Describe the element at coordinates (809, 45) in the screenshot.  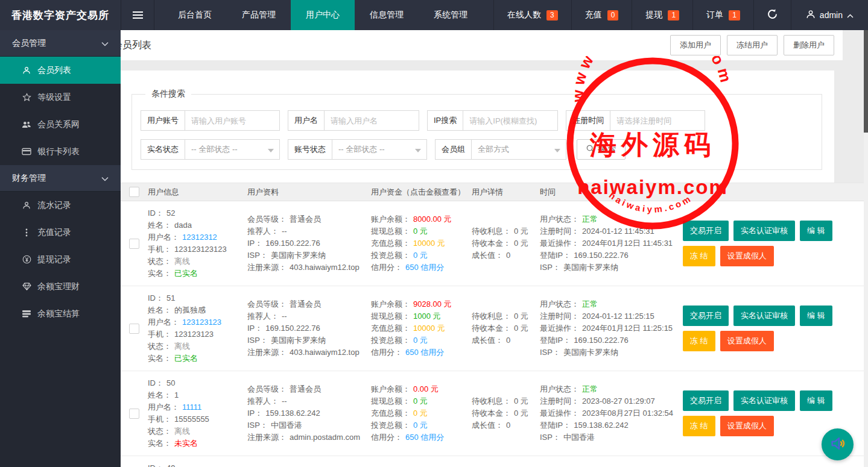
I see `delete-user-button: 删除用户` at that location.